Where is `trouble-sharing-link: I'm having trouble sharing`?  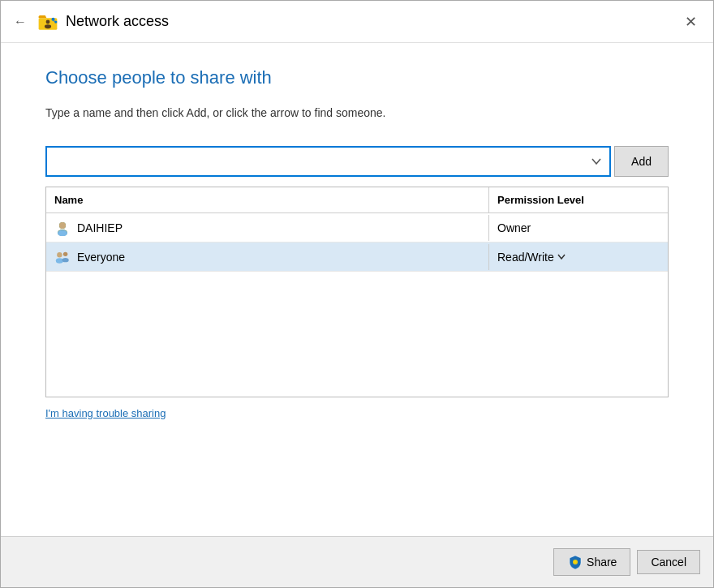
trouble-sharing-link: I'm having trouble sharing is located at coordinates (357, 414).